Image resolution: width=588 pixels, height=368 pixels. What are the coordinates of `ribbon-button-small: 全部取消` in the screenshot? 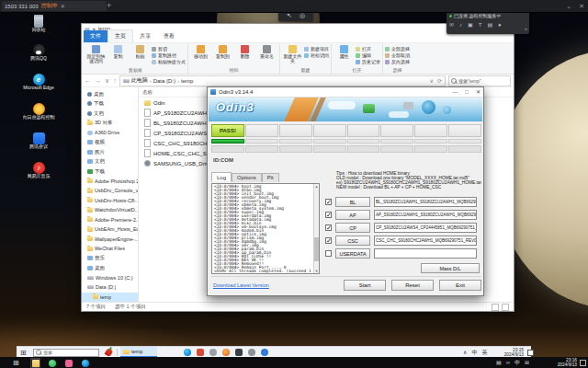 It's located at (397, 55).